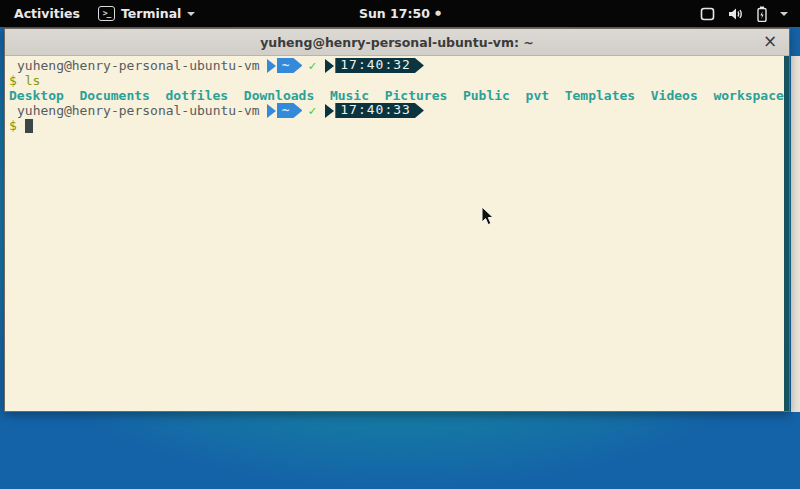  Describe the element at coordinates (29, 126) in the screenshot. I see `text-cursor` at that location.